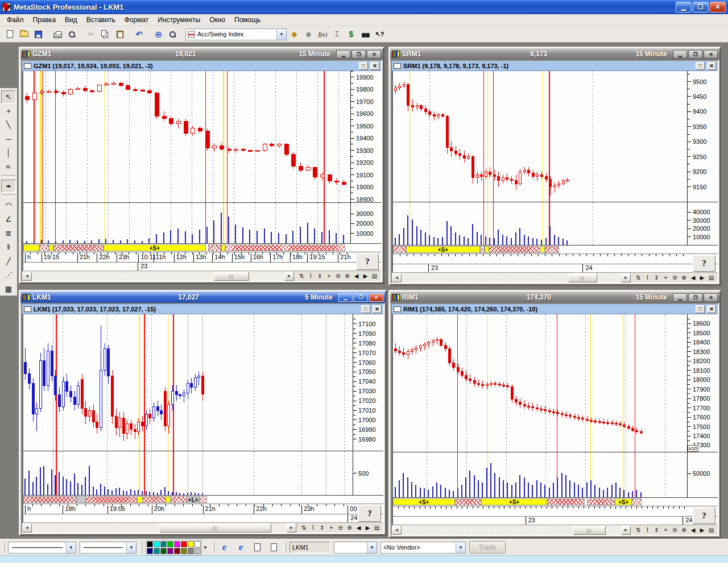  What do you see at coordinates (179, 20) in the screenshot?
I see `menu-5: Инструменты` at bounding box center [179, 20].